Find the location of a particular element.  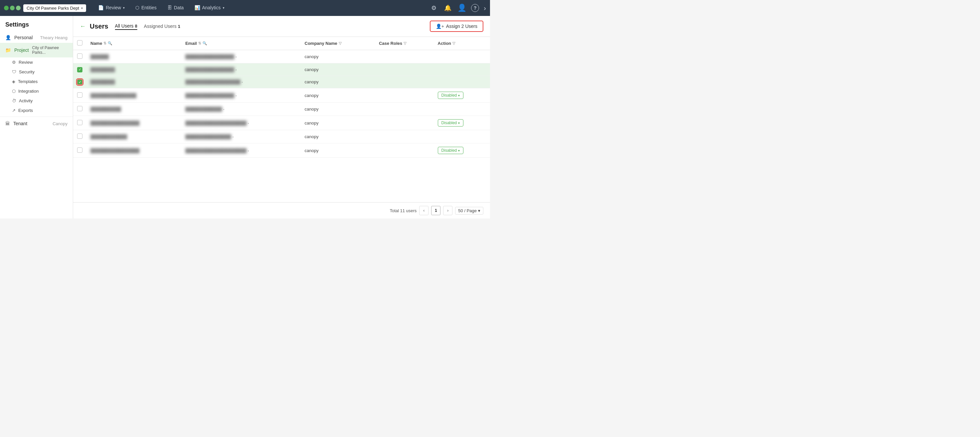

pagination-page-1: 1 is located at coordinates (436, 211).